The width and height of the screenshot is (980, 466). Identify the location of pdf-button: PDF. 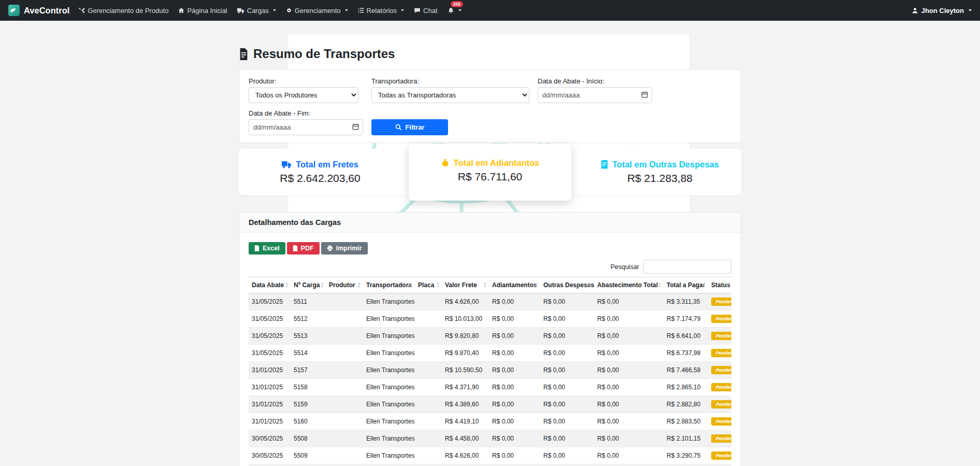
(304, 248).